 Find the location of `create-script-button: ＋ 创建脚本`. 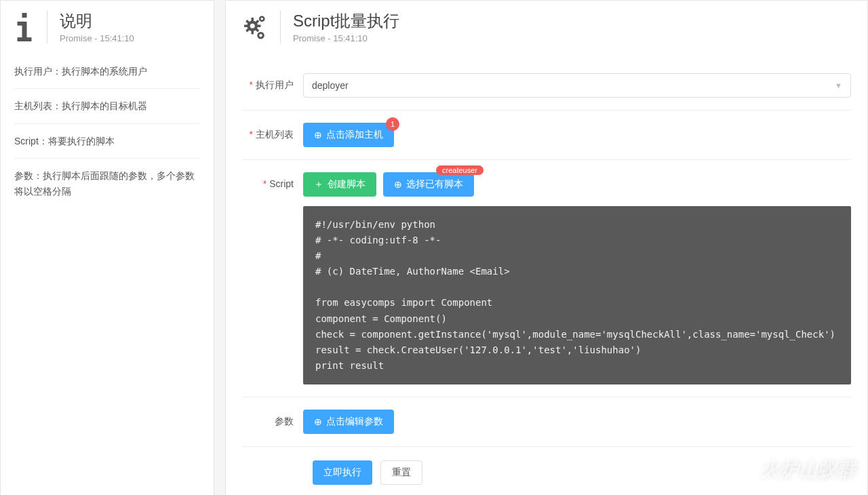

create-script-button: ＋ 创建脚本 is located at coordinates (340, 184).